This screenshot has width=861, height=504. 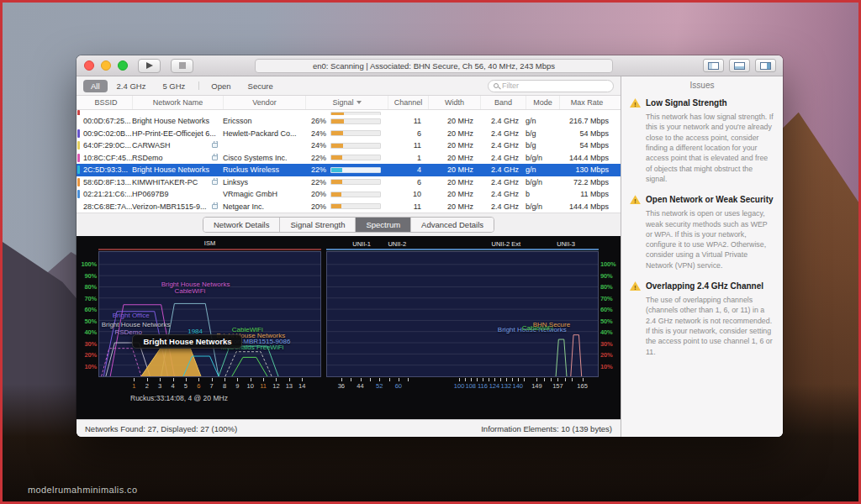 What do you see at coordinates (606, 344) in the screenshot?
I see `y-axis-tick-label: 30%` at bounding box center [606, 344].